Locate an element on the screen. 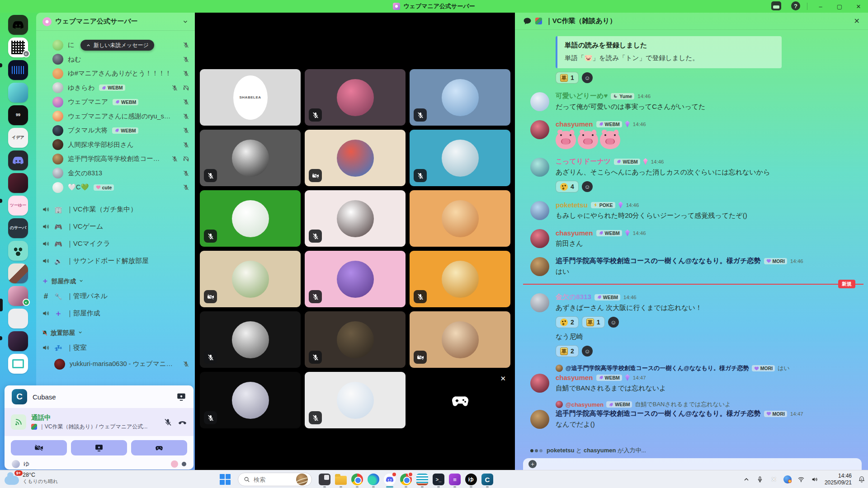 This screenshot has width=868, height=488. chat-message: 金欠の8313WEBM14:46あずきばーさん 次大阪に行くまでは忘れない！2草… is located at coordinates (692, 310).